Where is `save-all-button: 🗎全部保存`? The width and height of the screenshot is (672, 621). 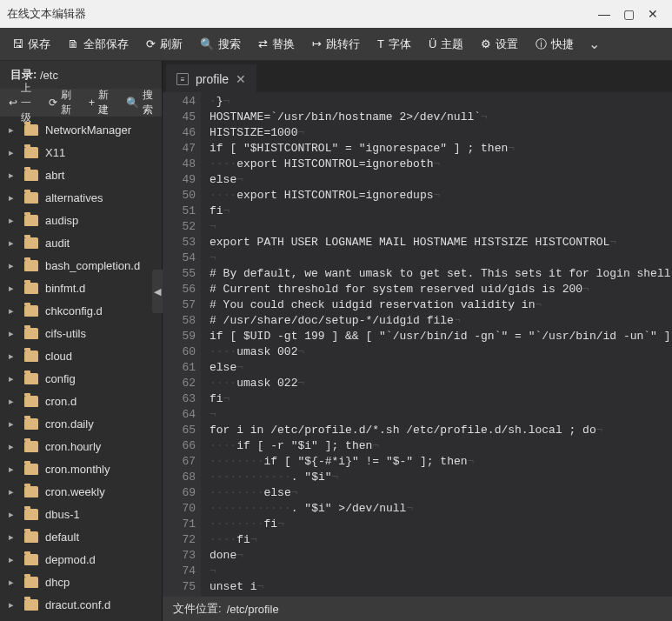
save-all-button: 🗎全部保存 is located at coordinates (98, 43).